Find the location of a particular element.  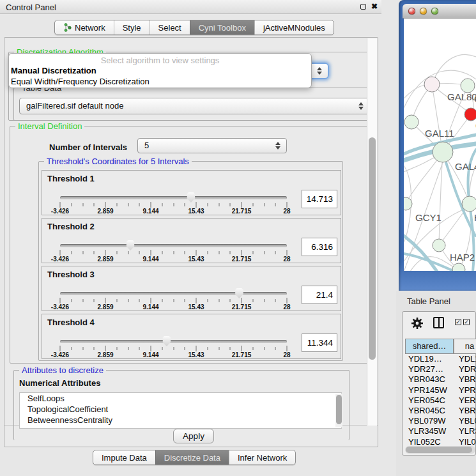

attributes-title: Attributes to discretize is located at coordinates (63, 371).